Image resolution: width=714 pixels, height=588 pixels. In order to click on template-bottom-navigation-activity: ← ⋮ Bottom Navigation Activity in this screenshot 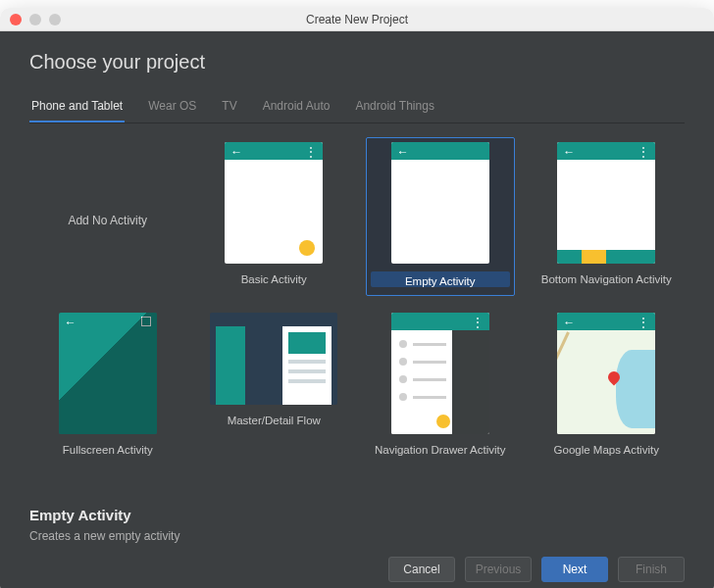, I will do `click(607, 217)`.